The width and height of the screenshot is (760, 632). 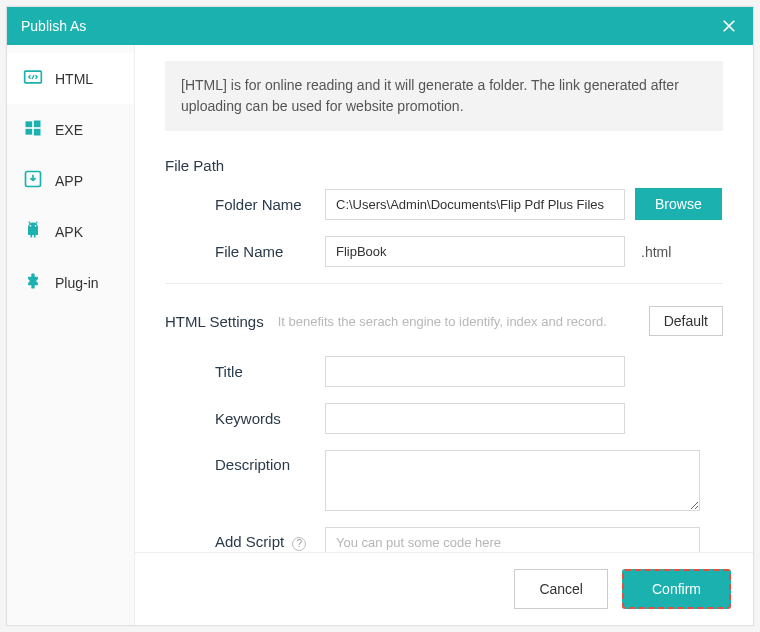 I want to click on plugin-icon, so click(x=33, y=282).